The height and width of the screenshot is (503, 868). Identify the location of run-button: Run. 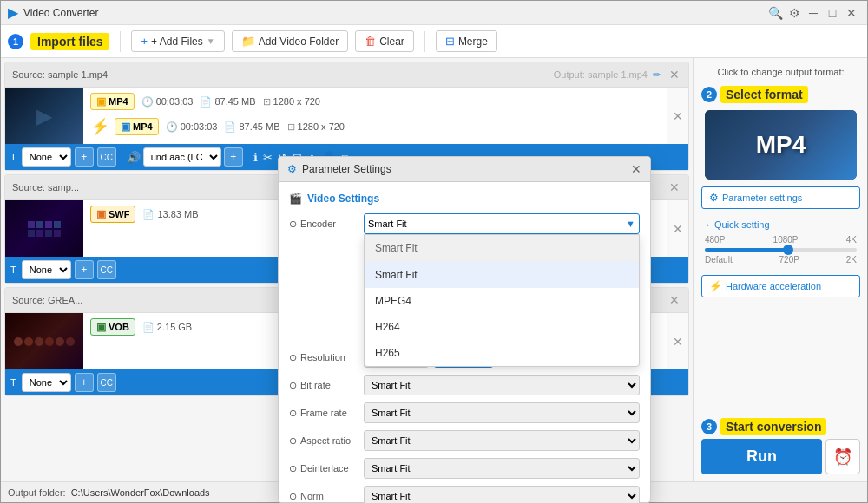
(762, 456).